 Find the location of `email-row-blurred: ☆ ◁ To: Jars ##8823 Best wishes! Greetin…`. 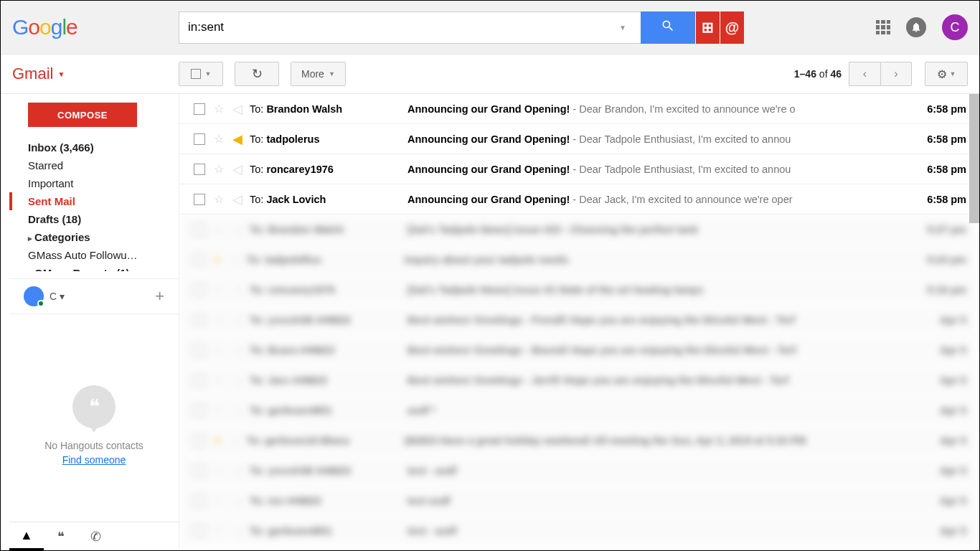

email-row-blurred: ☆ ◁ To: Jars ##8823 Best wishes! Greetin… is located at coordinates (580, 380).